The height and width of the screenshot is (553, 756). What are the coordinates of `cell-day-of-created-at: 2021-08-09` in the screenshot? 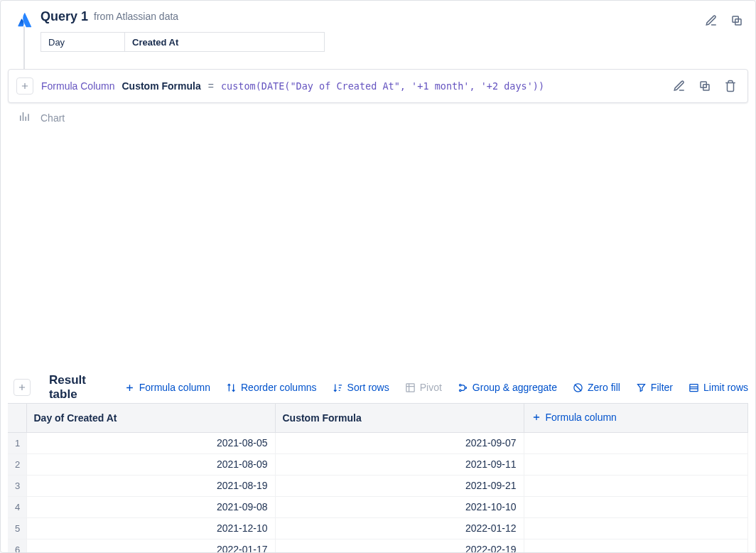 It's located at (151, 464).